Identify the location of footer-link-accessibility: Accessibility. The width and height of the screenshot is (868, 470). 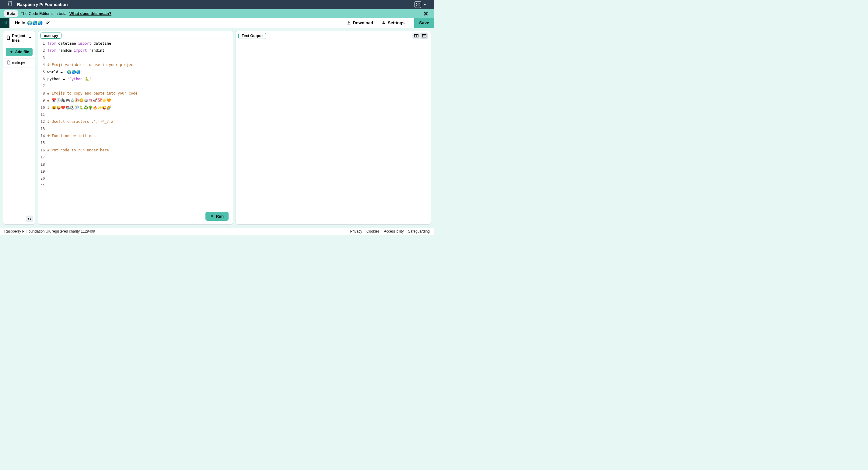
(394, 231).